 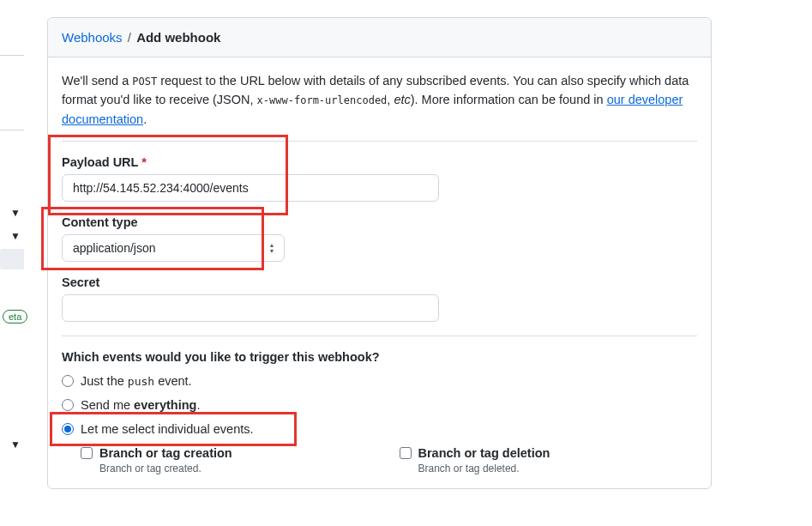 I want to click on payload-url-input, so click(x=250, y=188).